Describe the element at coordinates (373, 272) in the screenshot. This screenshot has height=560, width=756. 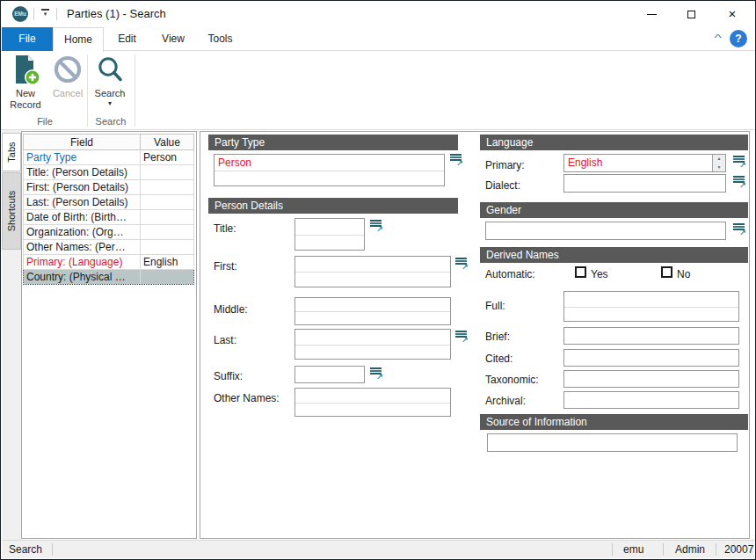
I see `first-input` at that location.